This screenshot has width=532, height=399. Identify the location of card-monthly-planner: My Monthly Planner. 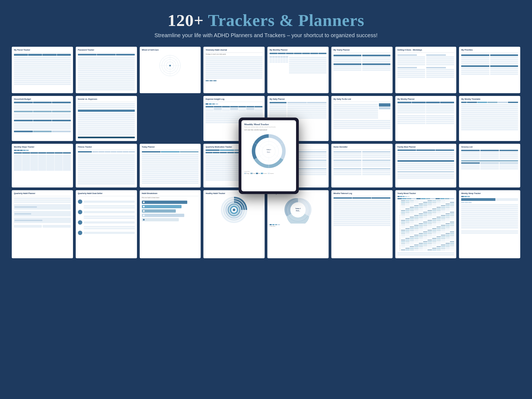
(298, 70).